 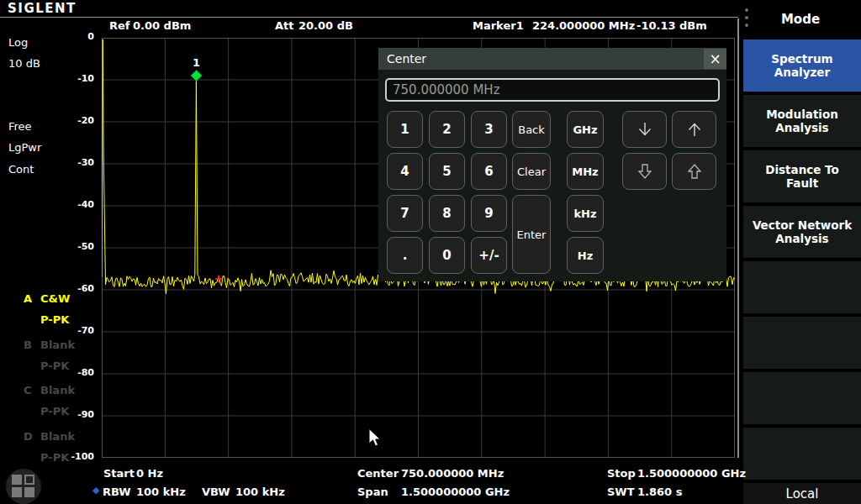 I want to click on backspace-button: Back, so click(x=531, y=129).